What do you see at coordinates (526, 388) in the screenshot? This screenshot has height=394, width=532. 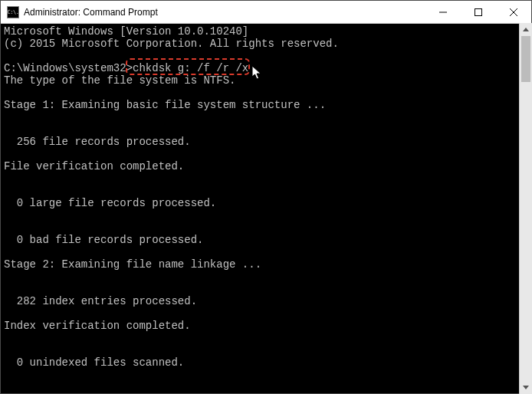 I see `scroll-down-button` at bounding box center [526, 388].